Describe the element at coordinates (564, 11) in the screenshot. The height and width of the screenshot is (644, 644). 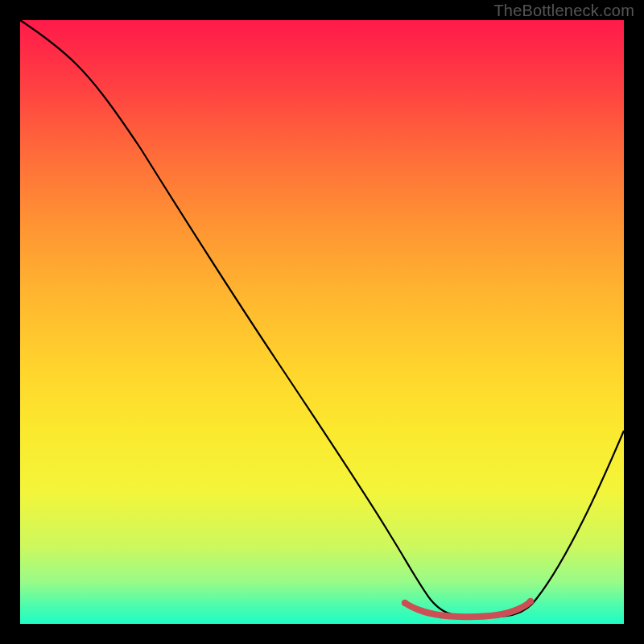
I see `attribution-text: TheBottleneck.com` at that location.